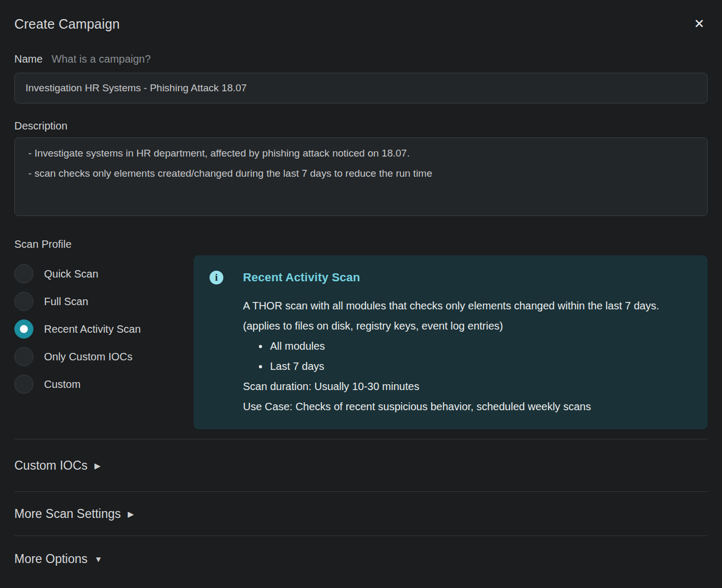  Describe the element at coordinates (88, 357) in the screenshot. I see `radio-label: Only Custom IOCs` at that location.